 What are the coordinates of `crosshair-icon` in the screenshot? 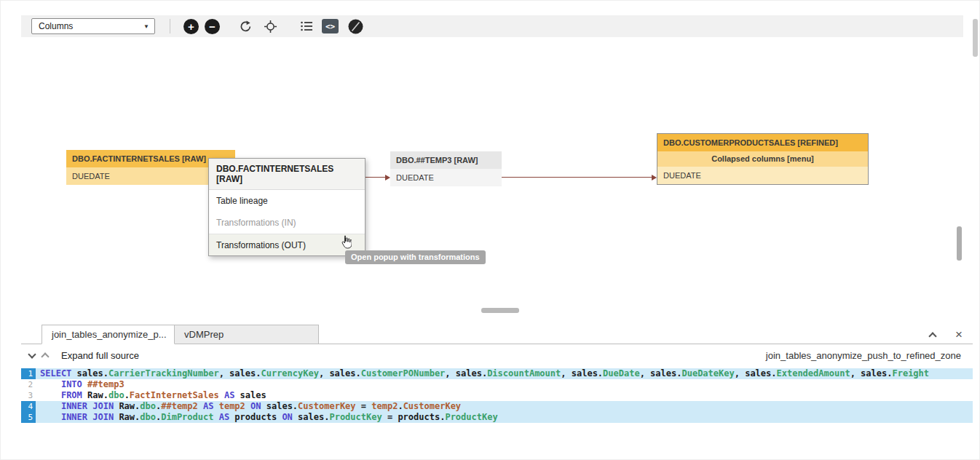 It's located at (271, 26).